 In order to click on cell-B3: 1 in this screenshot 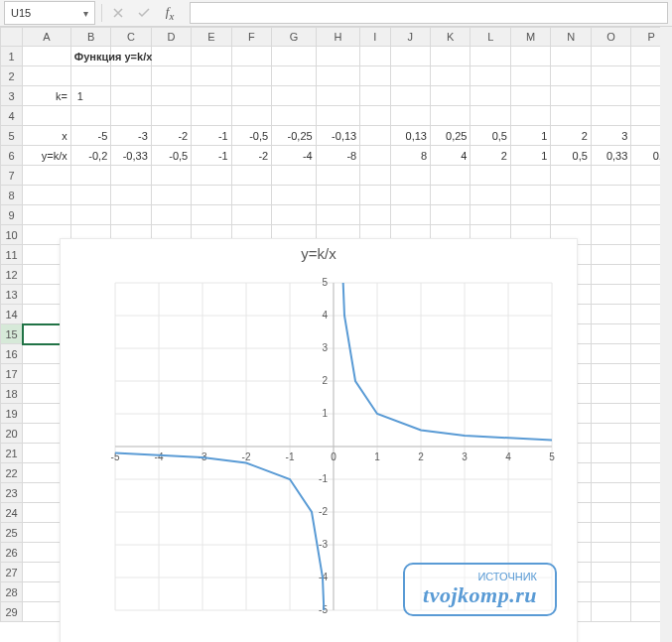, I will do `click(90, 96)`.